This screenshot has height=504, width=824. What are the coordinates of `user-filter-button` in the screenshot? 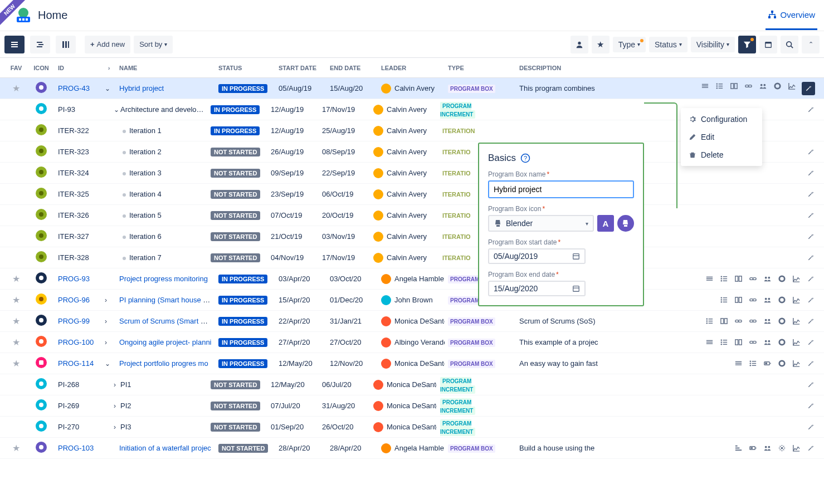 It's located at (579, 45).